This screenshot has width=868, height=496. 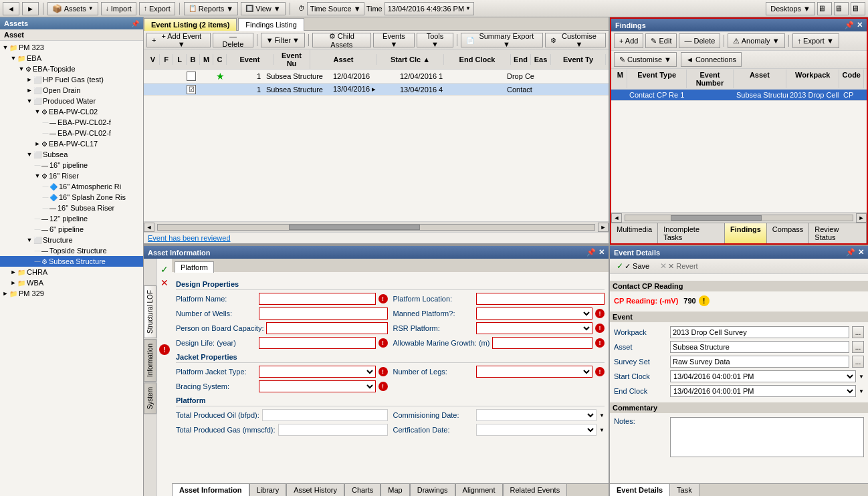 I want to click on tree-item-produced-water: ▼ ⬜ Produced Water, so click(x=72, y=101).